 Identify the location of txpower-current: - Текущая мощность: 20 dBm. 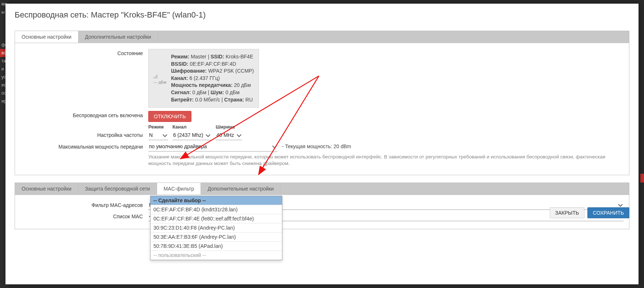
(316, 146).